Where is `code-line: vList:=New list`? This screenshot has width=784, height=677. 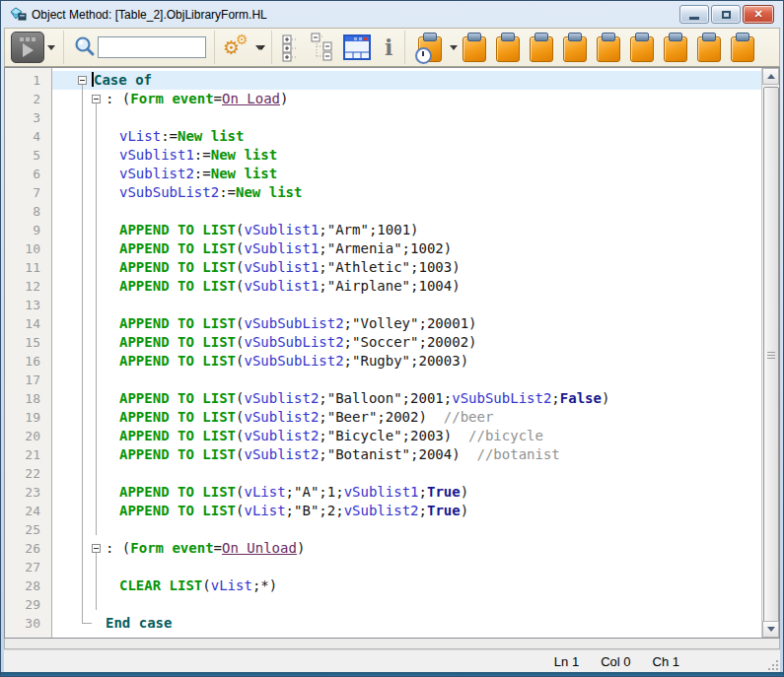
code-line: vList:=New list is located at coordinates (406, 136).